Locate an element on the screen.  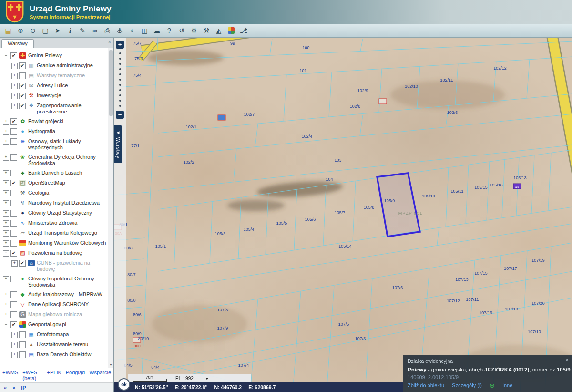
layer-label: Granice administracyjne is located at coordinates (65, 66).